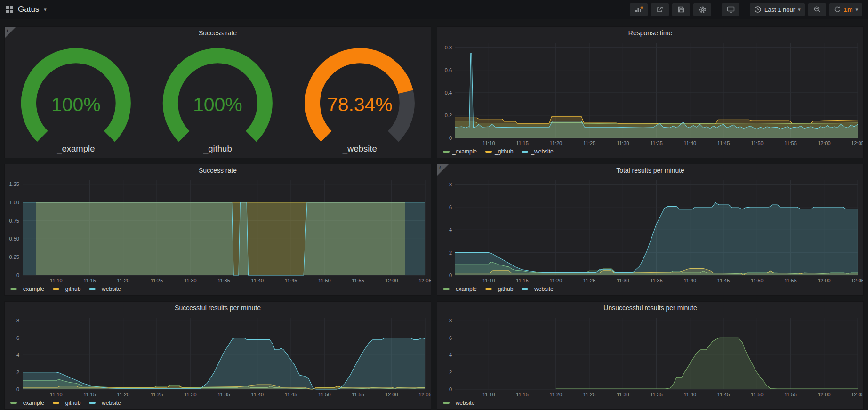 This screenshot has height=410, width=868. Describe the element at coordinates (217, 231) in the screenshot. I see `chart-success-rate: 00.250.500.751.001.2511:1011:1511:2011:2…` at that location.